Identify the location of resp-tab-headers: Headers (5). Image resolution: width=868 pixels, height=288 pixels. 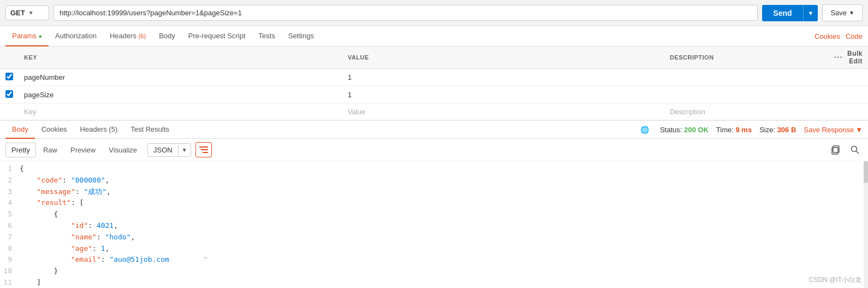
(99, 130).